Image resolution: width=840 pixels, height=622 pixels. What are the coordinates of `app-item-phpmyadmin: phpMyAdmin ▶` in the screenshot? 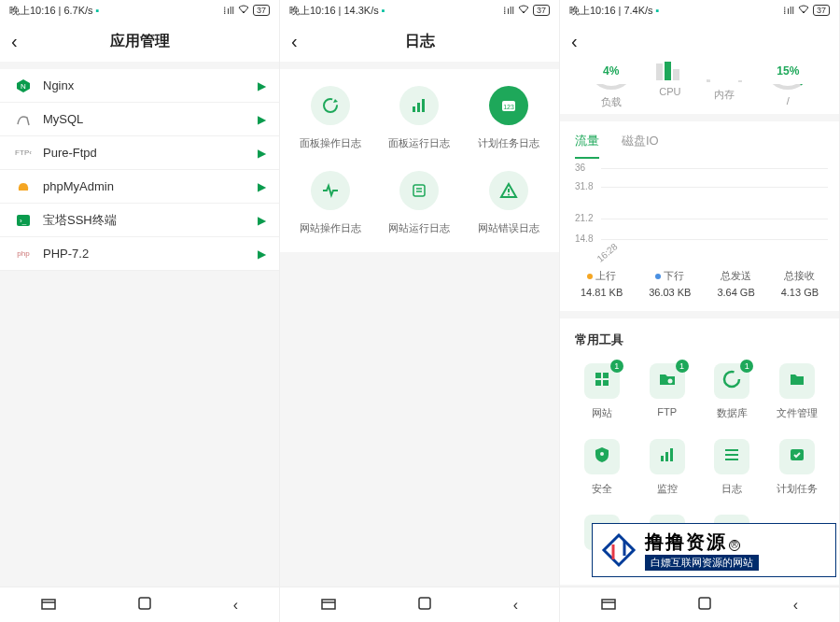 It's located at (140, 187).